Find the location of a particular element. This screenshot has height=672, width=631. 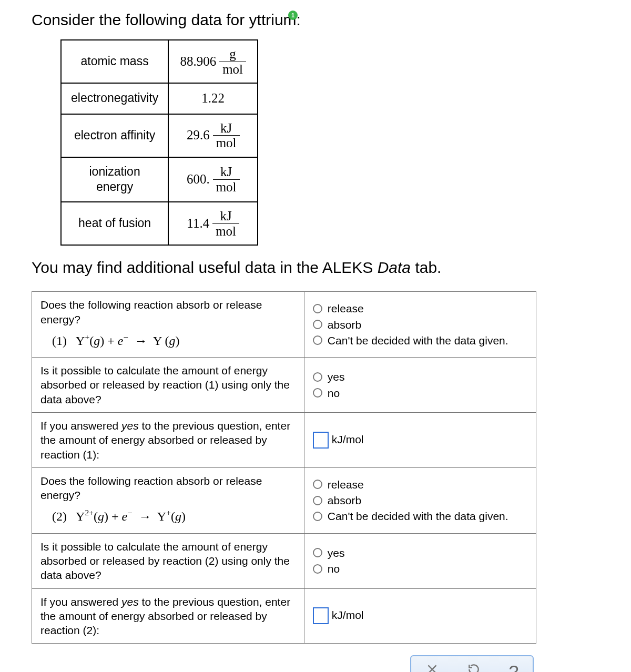

action-bar: ? is located at coordinates (472, 664).